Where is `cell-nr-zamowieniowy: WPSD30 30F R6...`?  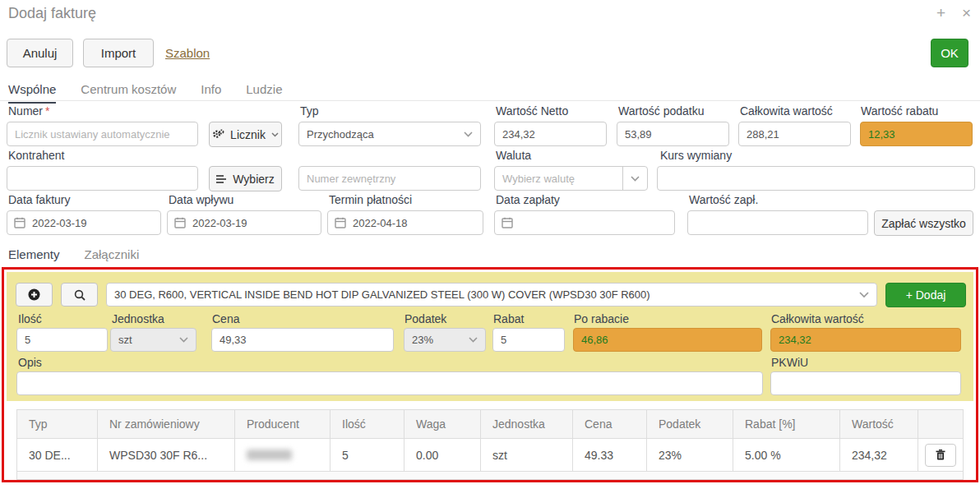 cell-nr-zamowieniowy: WPSD30 30F R6... is located at coordinates (166, 455).